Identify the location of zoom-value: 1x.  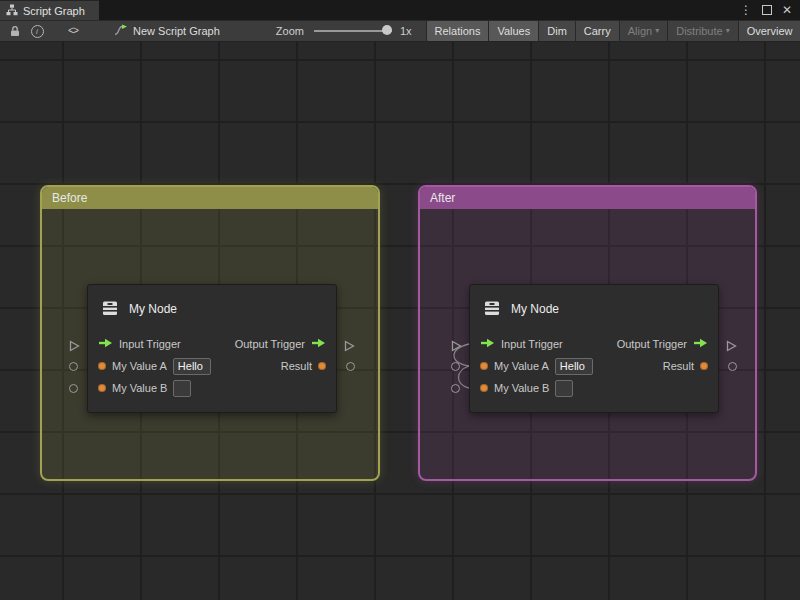
(406, 31).